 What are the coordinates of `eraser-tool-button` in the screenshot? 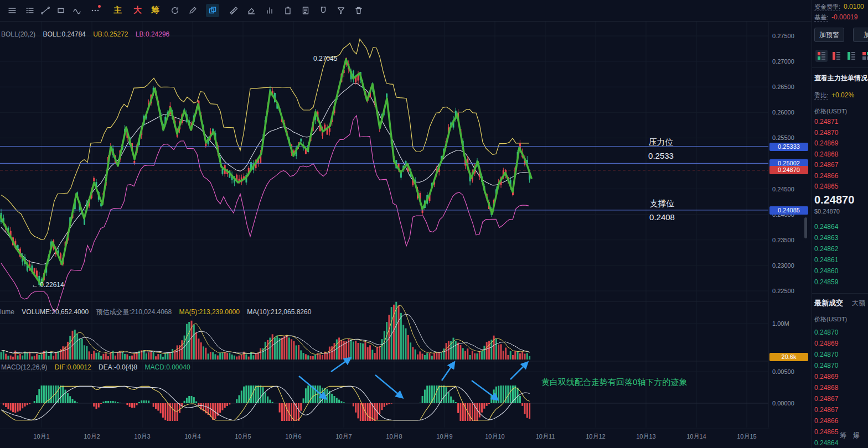 It's located at (251, 11).